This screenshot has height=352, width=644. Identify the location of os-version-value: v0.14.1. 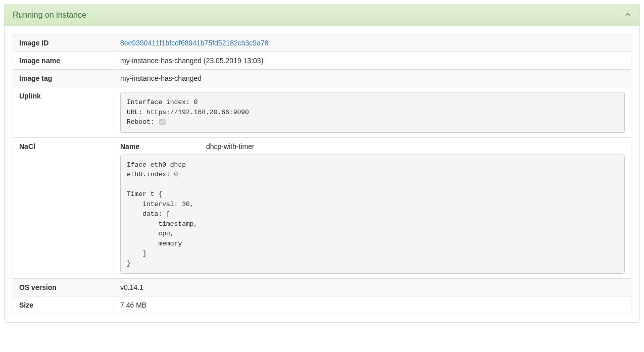
(373, 288).